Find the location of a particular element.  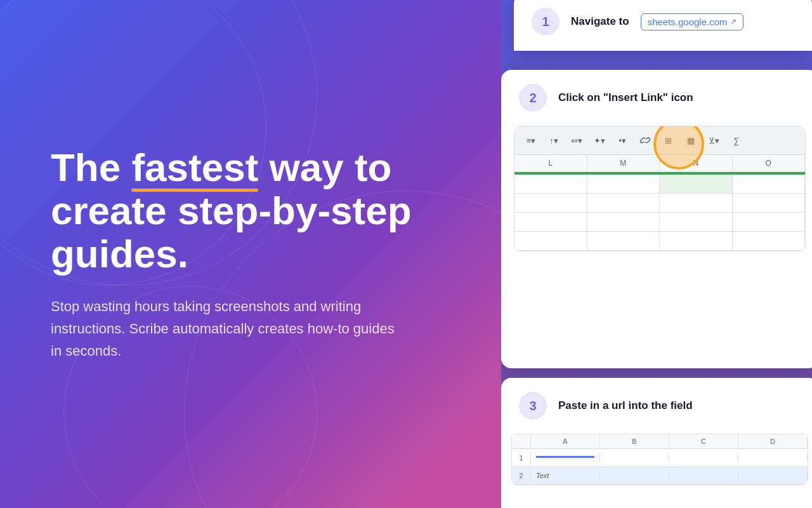

toolbar-filter2-icon: ✦▾ is located at coordinates (599, 140).